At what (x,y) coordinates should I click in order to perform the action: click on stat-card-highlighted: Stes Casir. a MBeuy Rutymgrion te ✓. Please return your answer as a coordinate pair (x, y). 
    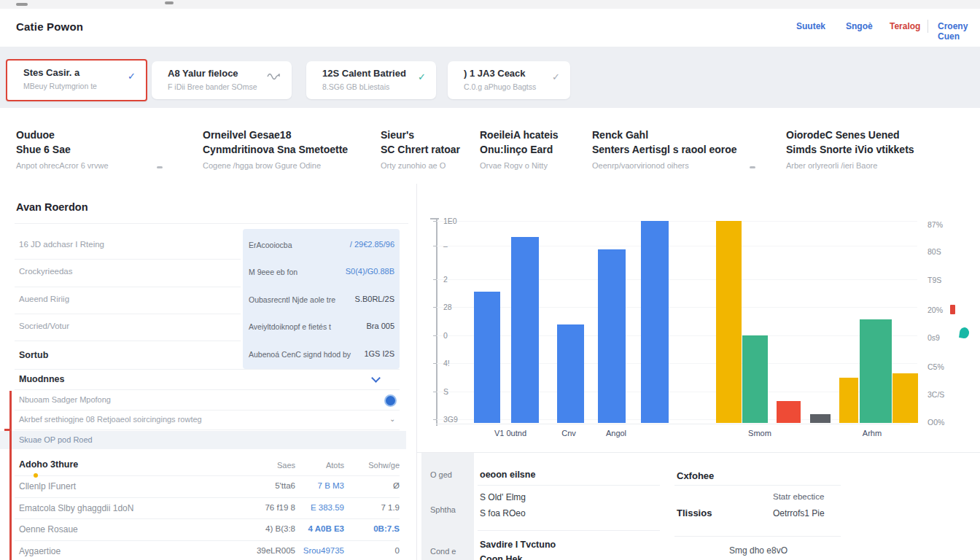
    Looking at the image, I should click on (77, 80).